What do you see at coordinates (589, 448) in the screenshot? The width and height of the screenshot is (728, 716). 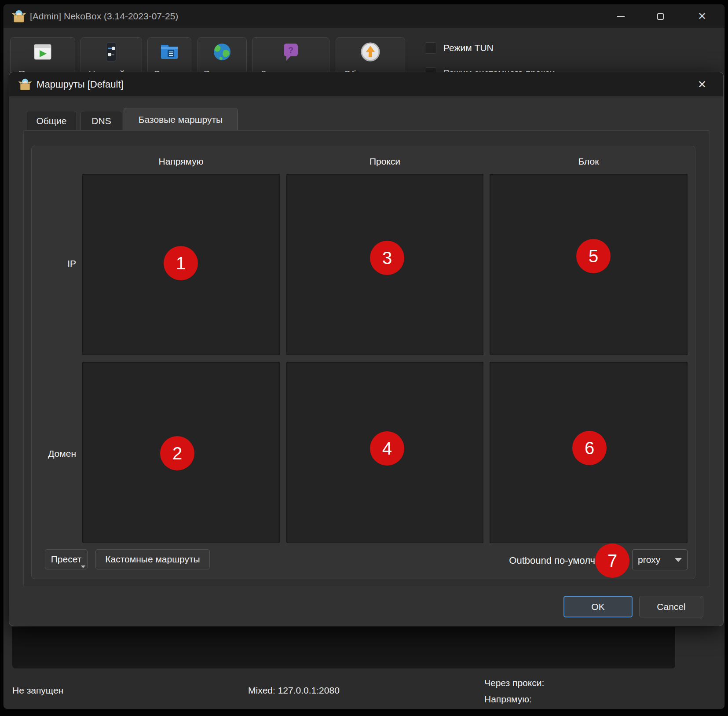 I see `annotation-circle-6: 6` at bounding box center [589, 448].